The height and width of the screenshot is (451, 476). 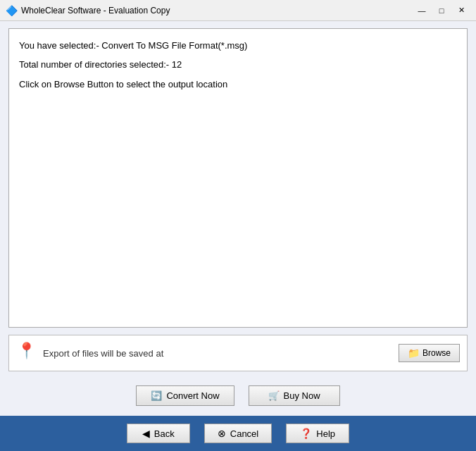 What do you see at coordinates (238, 11) in the screenshot?
I see `title-bar: 🔷 WholeClear Software - Evaluation Copy …` at bounding box center [238, 11].